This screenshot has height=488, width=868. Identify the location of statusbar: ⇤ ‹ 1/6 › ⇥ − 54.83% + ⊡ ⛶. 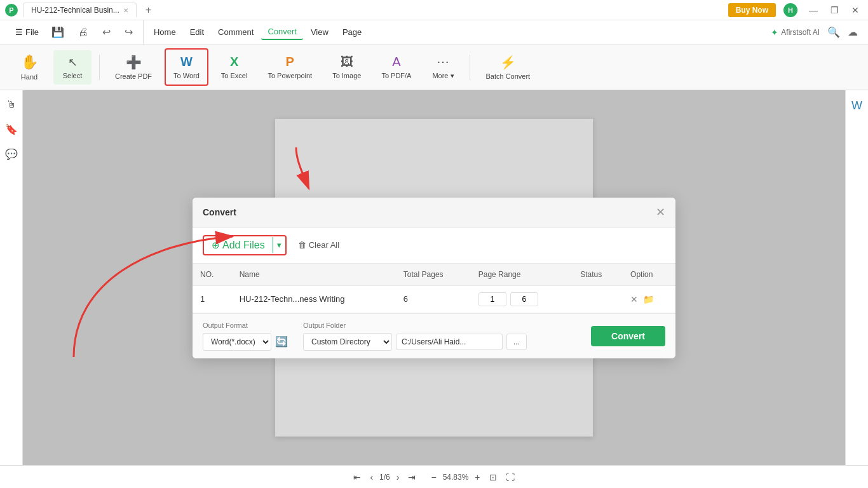
(434, 477).